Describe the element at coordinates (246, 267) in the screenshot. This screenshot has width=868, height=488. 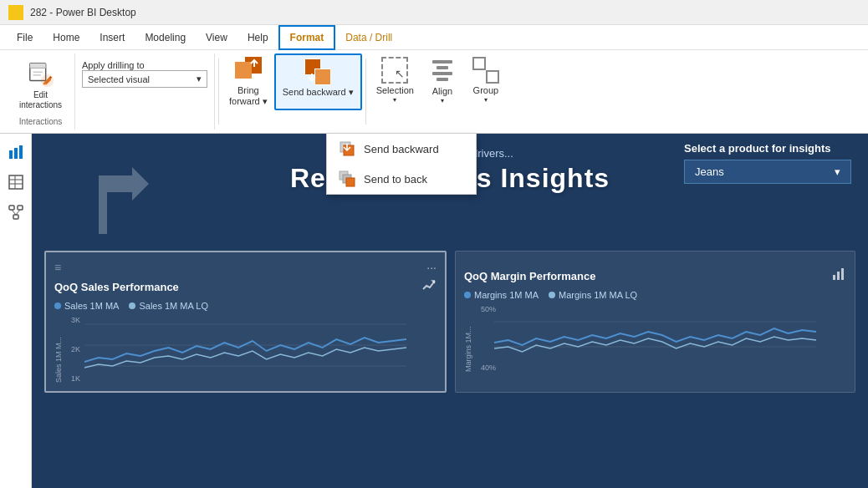
I see `card-drag-handle: ≡ ···` at that location.